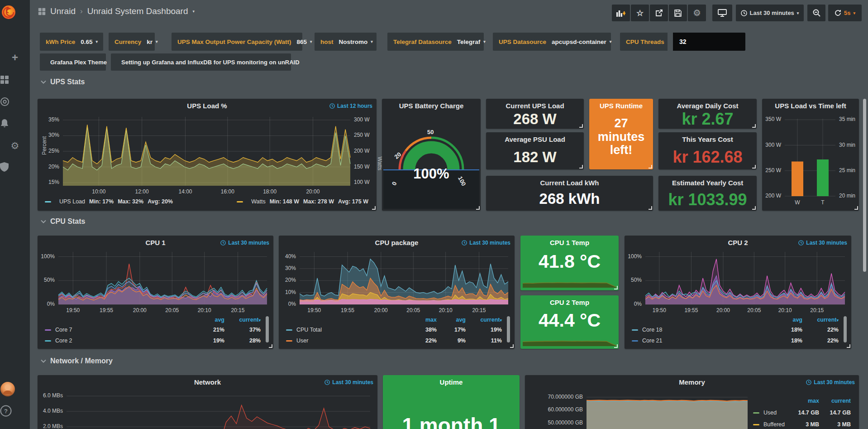  Describe the element at coordinates (207, 106) in the screenshot. I see `panel-title: UPS Load %` at that location.